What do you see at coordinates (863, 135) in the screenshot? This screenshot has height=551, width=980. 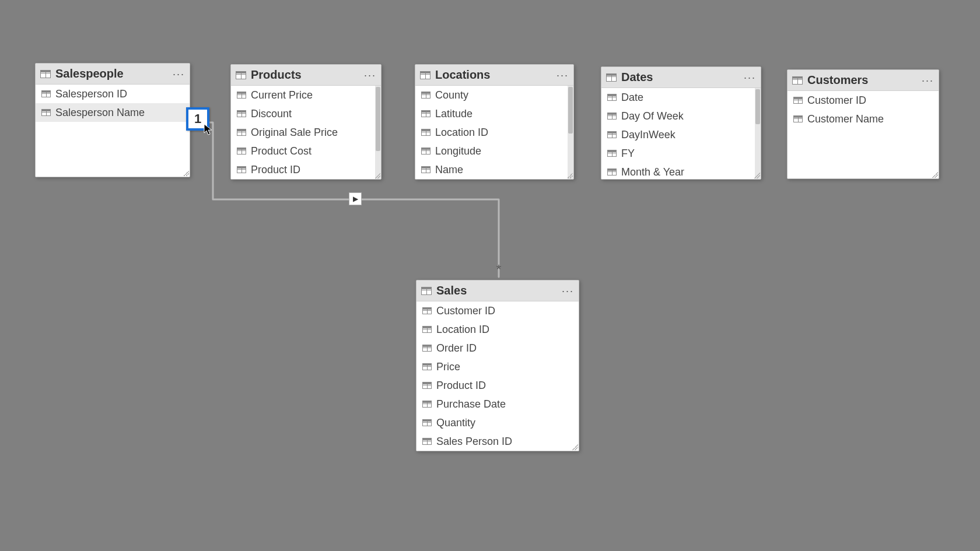 I see `table-body: Customer ID Customer Name` at bounding box center [863, 135].